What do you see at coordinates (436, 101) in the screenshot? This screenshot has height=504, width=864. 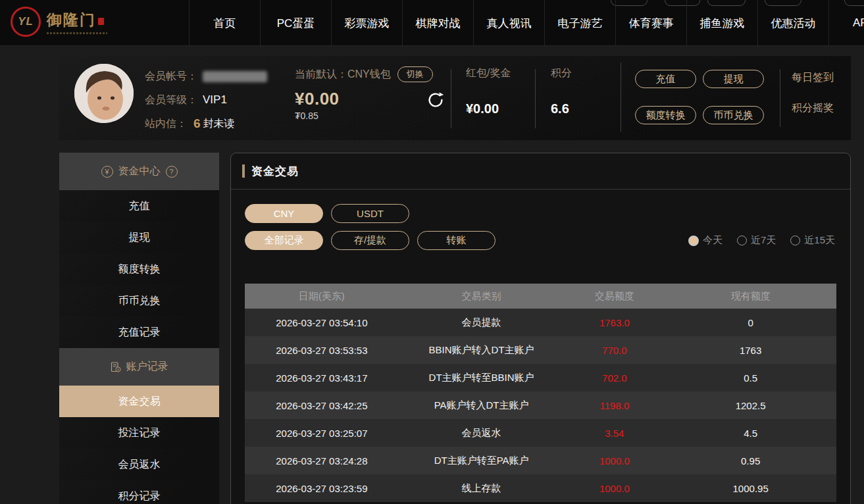 I see `refresh-balance-button` at bounding box center [436, 101].